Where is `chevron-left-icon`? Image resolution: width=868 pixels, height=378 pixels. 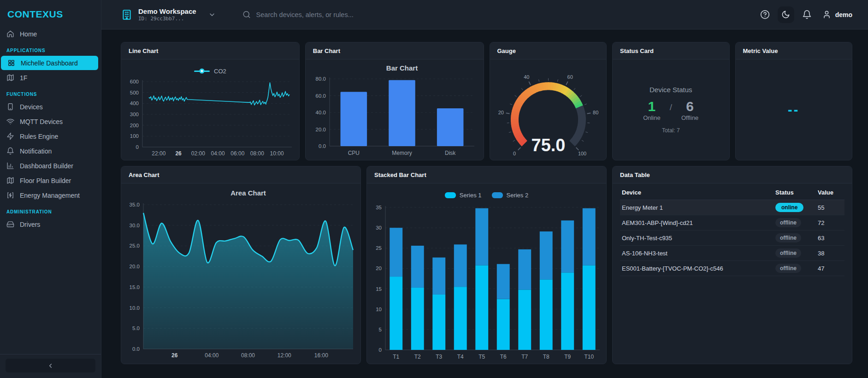 chevron-left-icon is located at coordinates (51, 366).